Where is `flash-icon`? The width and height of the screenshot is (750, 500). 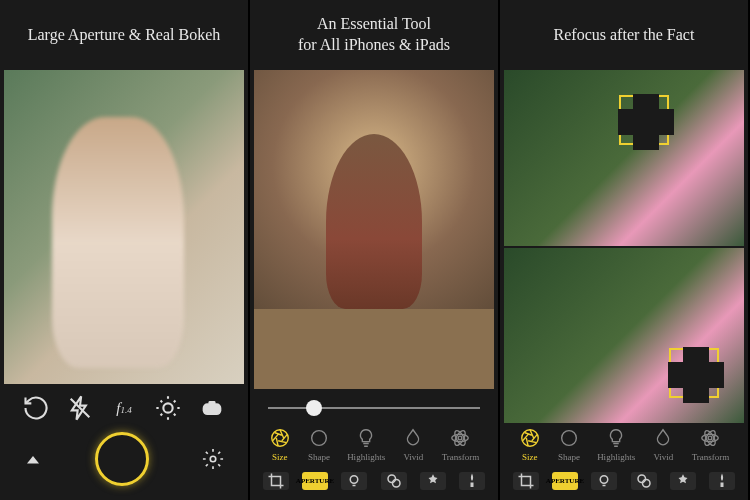
flash-icon is located at coordinates (80, 408).